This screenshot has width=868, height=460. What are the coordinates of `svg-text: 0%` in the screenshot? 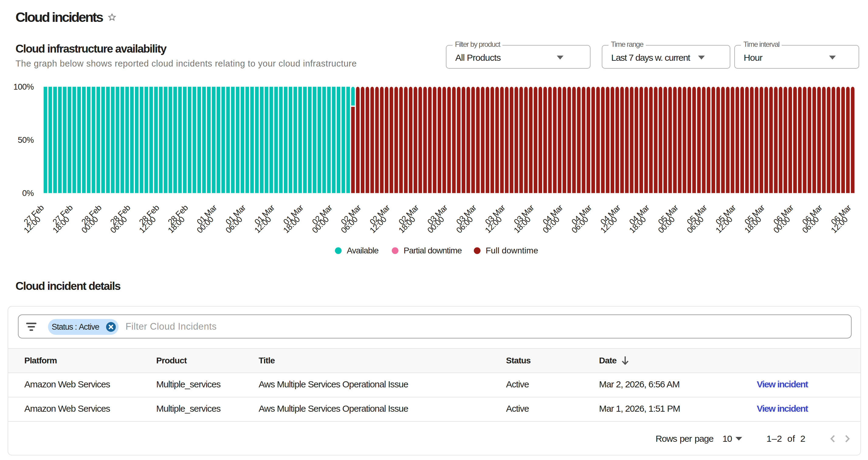 It's located at (28, 193).